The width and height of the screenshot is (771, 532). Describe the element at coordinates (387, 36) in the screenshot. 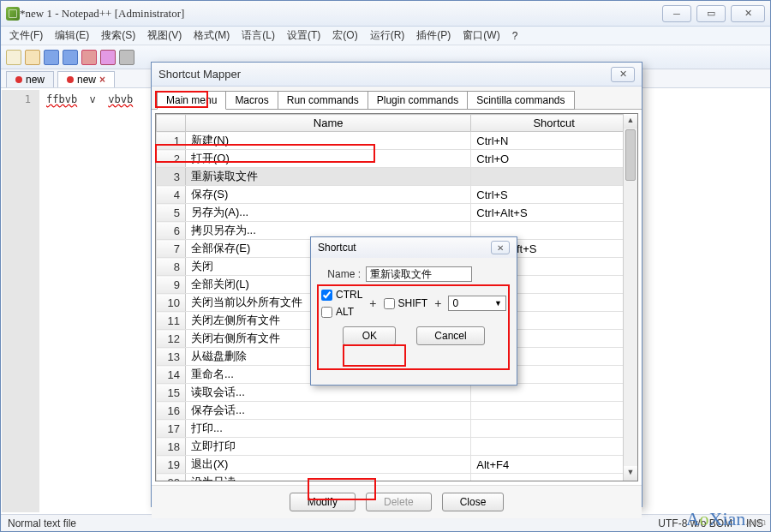

I see `menu-item: 运行(R)` at that location.